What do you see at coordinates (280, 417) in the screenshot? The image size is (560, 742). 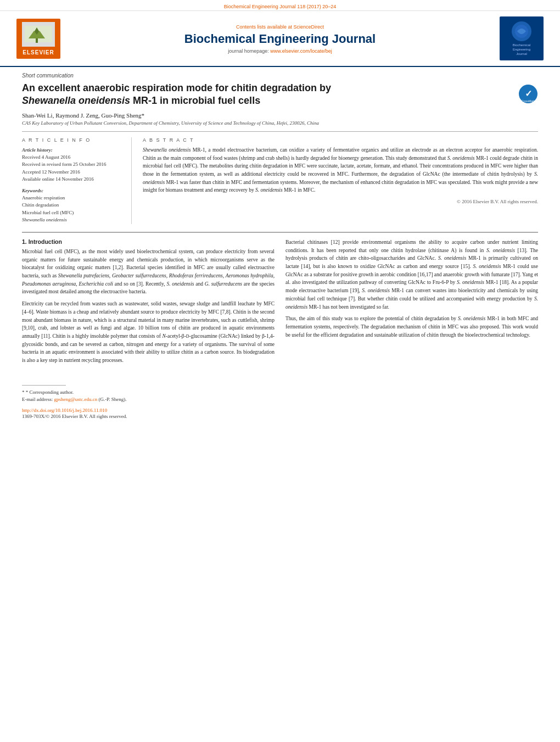 I see `issn-text: 1369-703X/© 2016 Elsevier B.V. All right…` at bounding box center [280, 417].